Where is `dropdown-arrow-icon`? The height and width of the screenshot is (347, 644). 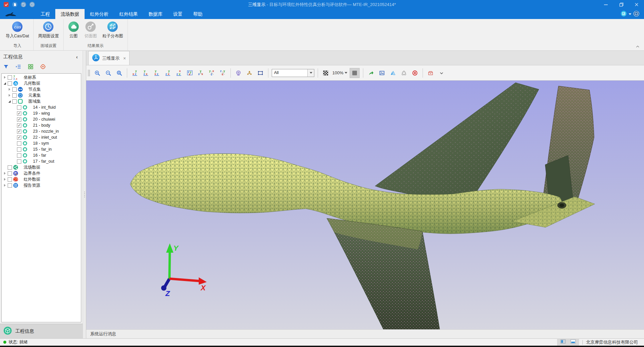 dropdown-arrow-icon is located at coordinates (311, 73).